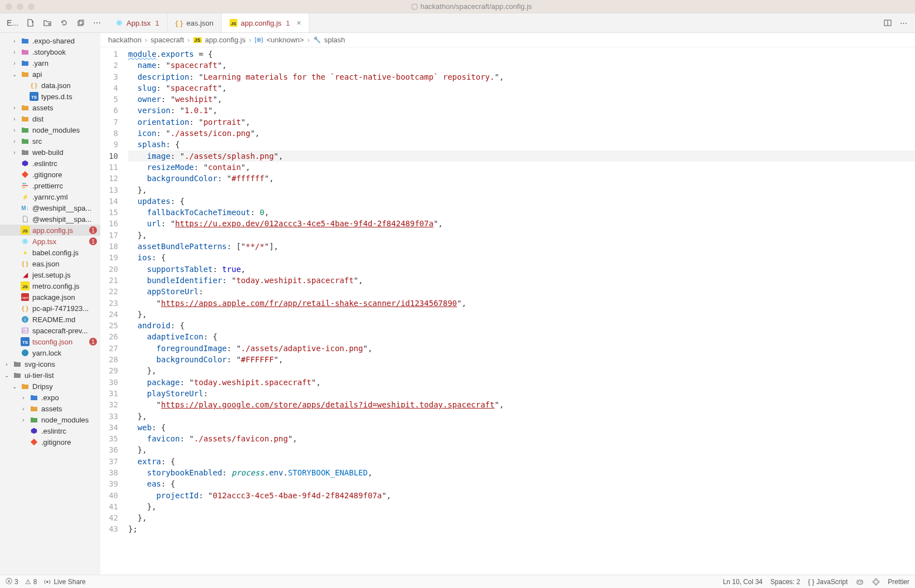 The image size is (915, 588). What do you see at coordinates (50, 230) in the screenshot?
I see `tree-item: JSapp.config.js1` at bounding box center [50, 230].